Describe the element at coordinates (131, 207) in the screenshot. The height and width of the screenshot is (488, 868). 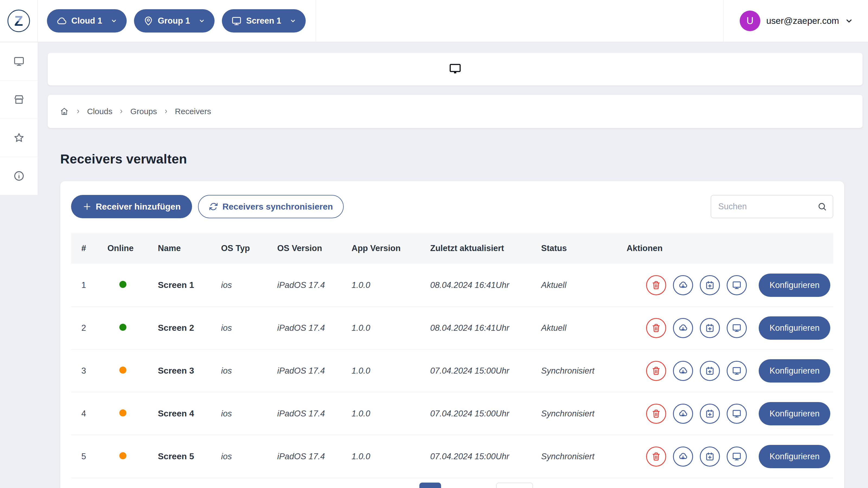
I see `add-receiver-button: Receiver hinzufügen` at that location.